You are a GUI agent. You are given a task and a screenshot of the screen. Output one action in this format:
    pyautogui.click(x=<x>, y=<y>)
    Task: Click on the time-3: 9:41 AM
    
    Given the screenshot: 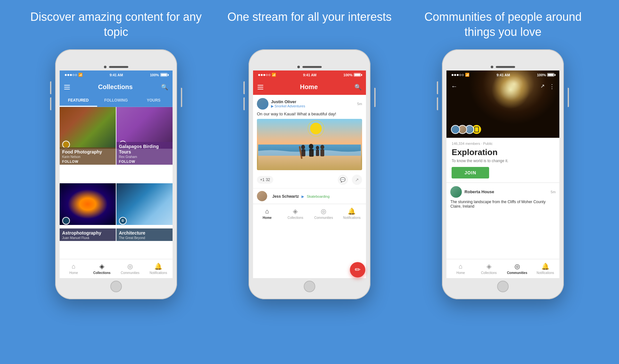 What is the action you would take?
    pyautogui.click(x=503, y=75)
    